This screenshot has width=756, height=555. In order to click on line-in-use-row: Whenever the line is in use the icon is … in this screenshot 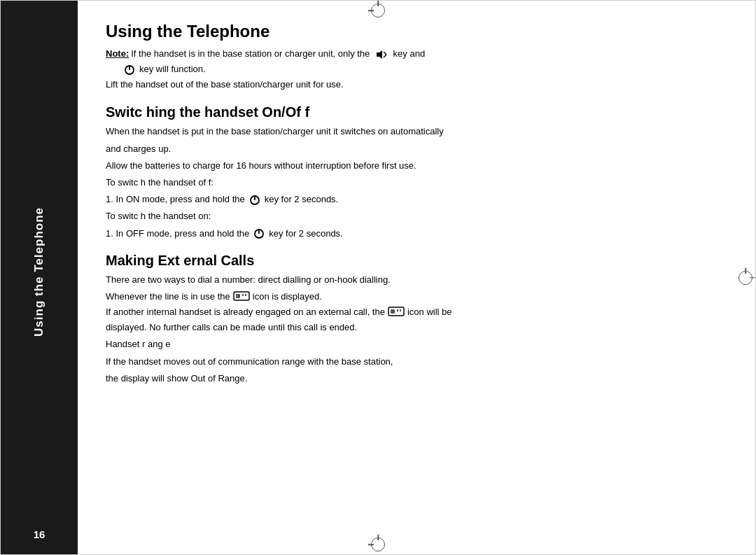, I will do `click(413, 296)`.